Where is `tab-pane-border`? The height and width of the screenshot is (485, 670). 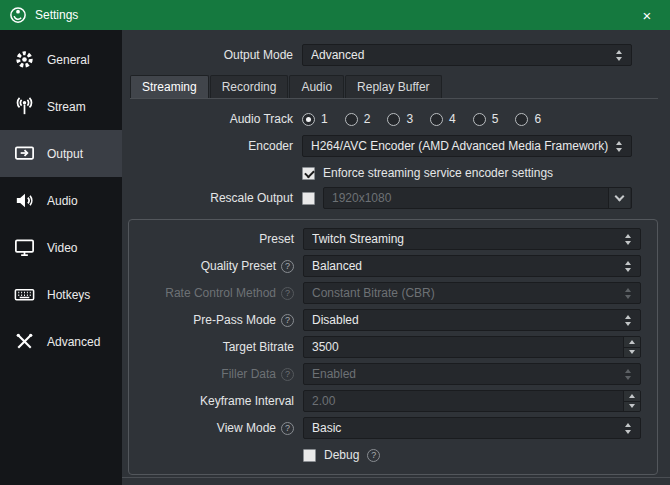
tab-pane-border is located at coordinates (394, 98).